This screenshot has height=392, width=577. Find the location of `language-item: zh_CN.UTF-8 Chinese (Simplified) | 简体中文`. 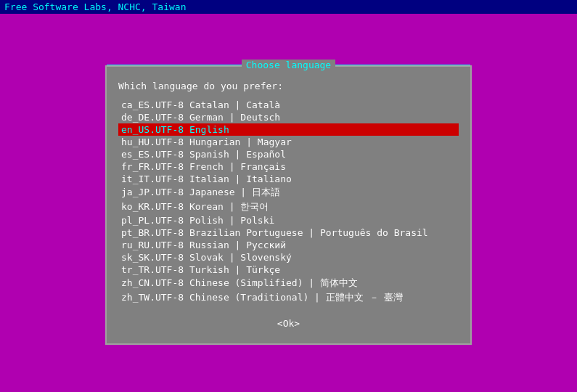

language-item: zh_CN.UTF-8 Chinese (Simplified) | 简体中文 is located at coordinates (289, 283).